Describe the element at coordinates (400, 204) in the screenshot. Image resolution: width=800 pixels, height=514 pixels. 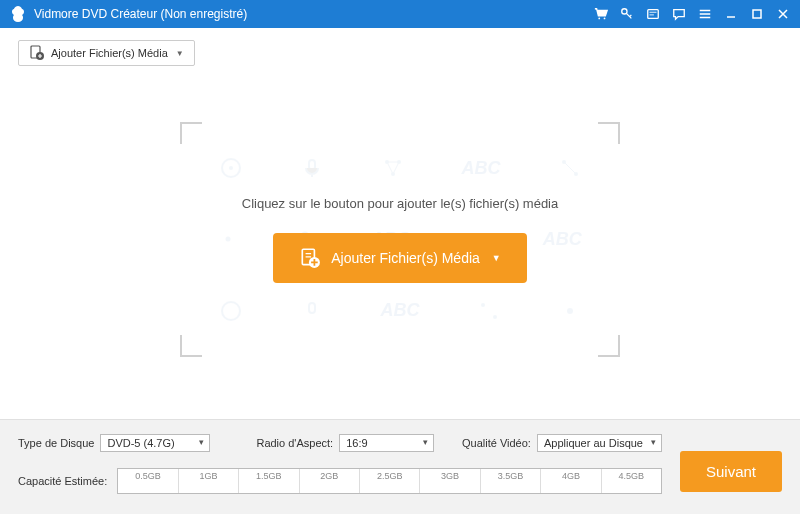
I see `dropzone-prompt: Cliquez sur le bouton pour ajouter le(s)…` at that location.